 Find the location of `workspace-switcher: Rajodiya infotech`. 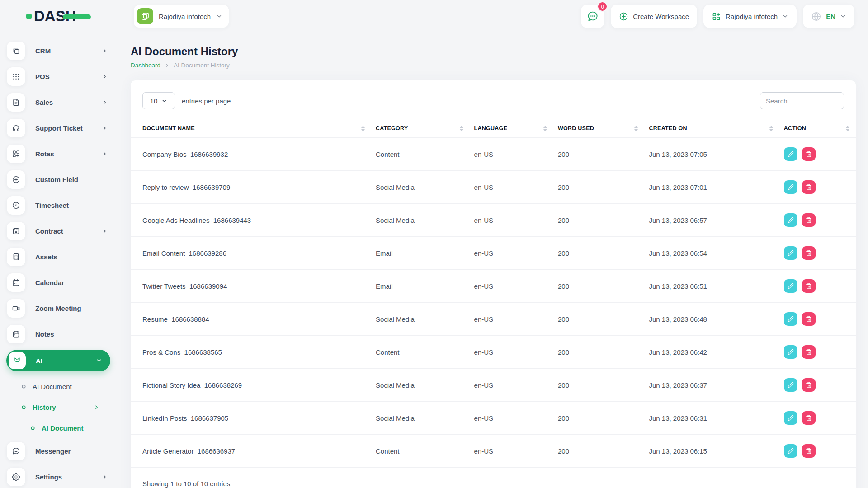

workspace-switcher: Rajodiya infotech is located at coordinates (181, 16).